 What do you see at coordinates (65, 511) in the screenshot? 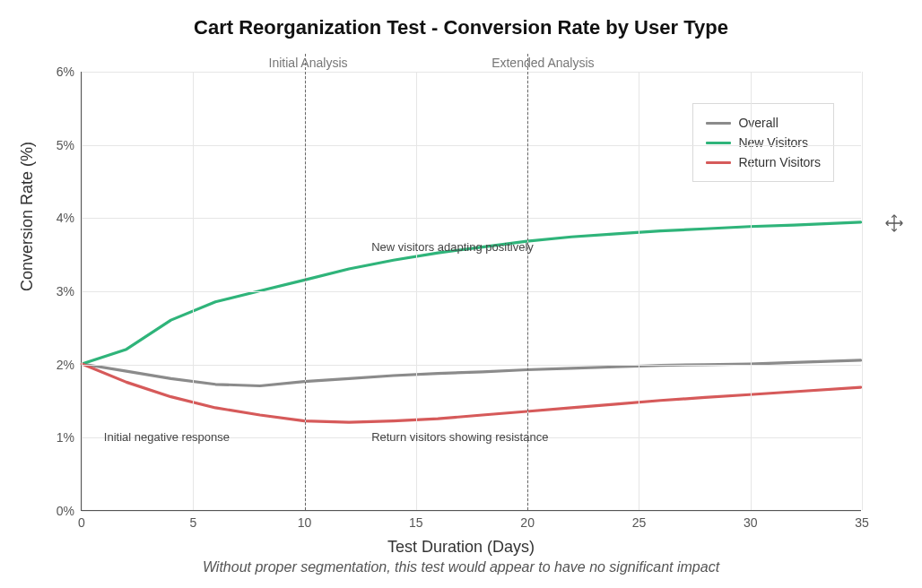
I see `y-tick-label: 0%` at bounding box center [65, 511].